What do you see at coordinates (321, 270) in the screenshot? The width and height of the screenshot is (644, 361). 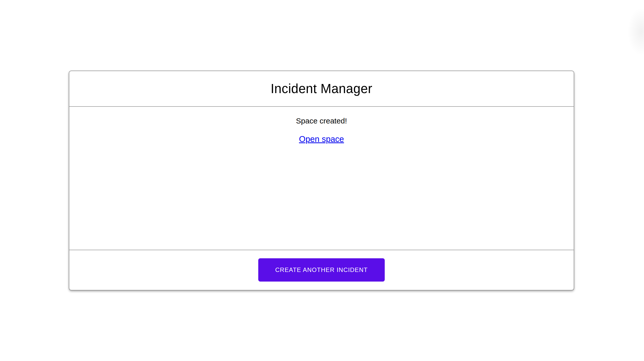 I see `create-another-incident-button: CREATE ANOTHER INCIDENT` at bounding box center [321, 270].